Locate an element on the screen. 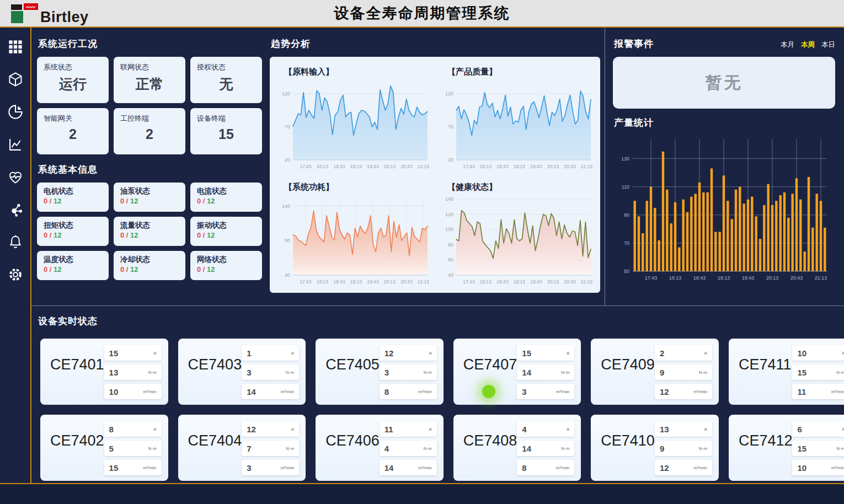 This screenshot has width=844, height=504. device-card: CE740715A14N·m3m³/min is located at coordinates (517, 372).